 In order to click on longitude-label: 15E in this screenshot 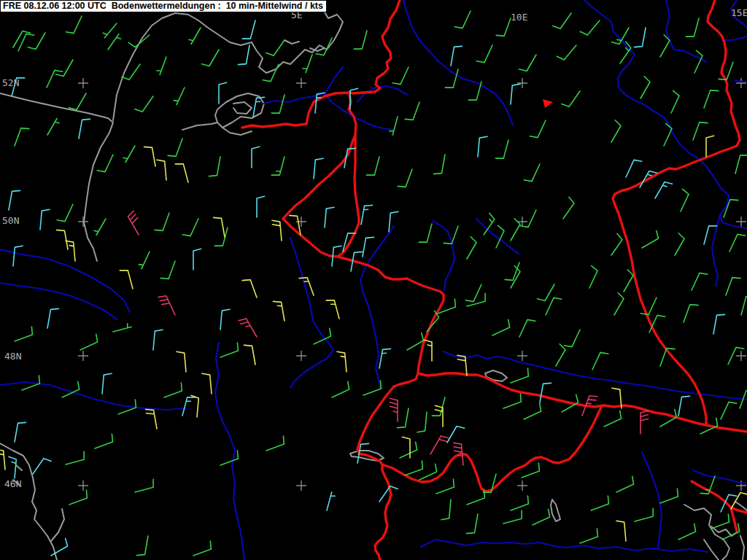, I will do `click(739, 13)`.